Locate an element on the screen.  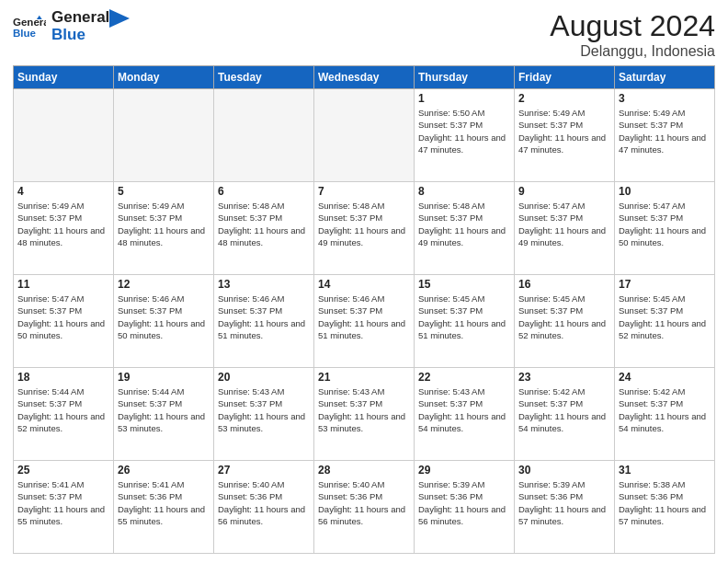
day-info: Sunrise: 5:45 AM Sunset: 5:37 PM Dayligh… is located at coordinates (564, 316).